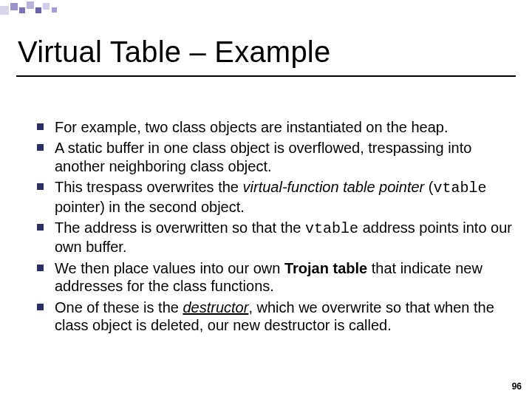  What do you see at coordinates (275, 316) in the screenshot?
I see `bullet-item: One of these is the destructor, which we…` at bounding box center [275, 316].